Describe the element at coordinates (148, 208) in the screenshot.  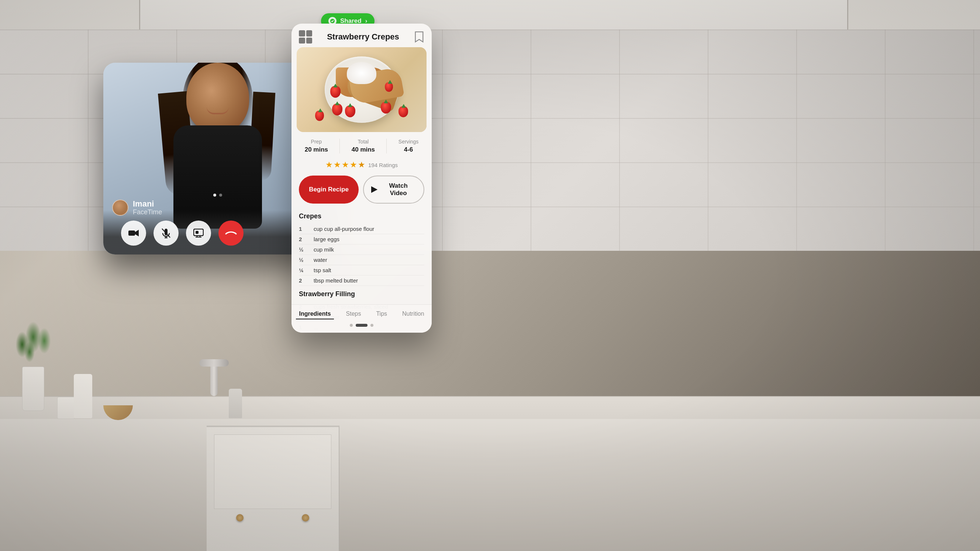
I see `caller-details: Imani FaceTime` at that location.